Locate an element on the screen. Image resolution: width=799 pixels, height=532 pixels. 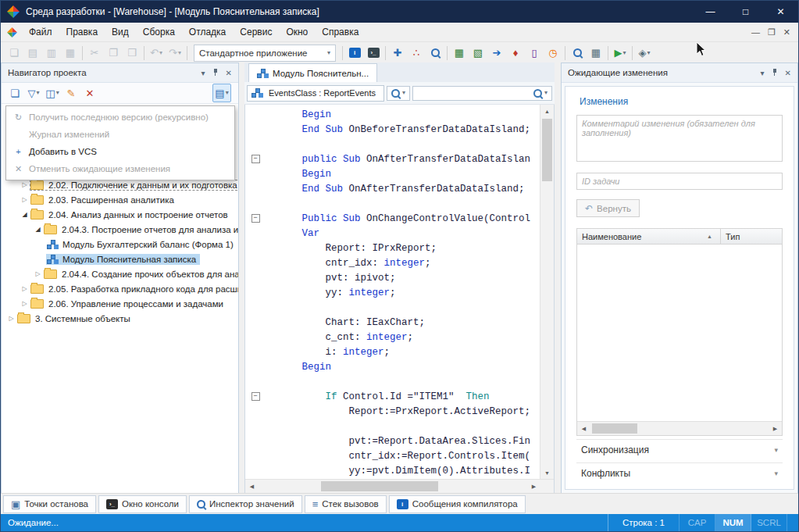
section-changes: Изменения is located at coordinates (681, 102).